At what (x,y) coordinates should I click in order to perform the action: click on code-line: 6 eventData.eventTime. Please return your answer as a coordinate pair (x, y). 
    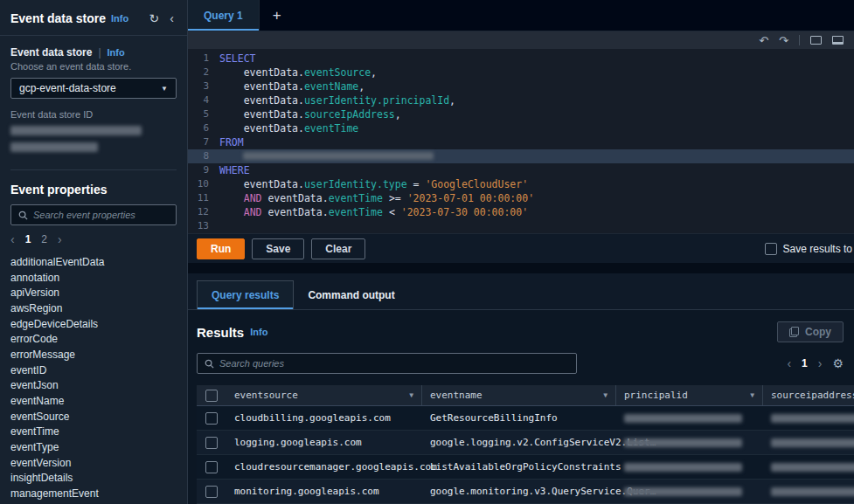
    Looking at the image, I should click on (521, 128).